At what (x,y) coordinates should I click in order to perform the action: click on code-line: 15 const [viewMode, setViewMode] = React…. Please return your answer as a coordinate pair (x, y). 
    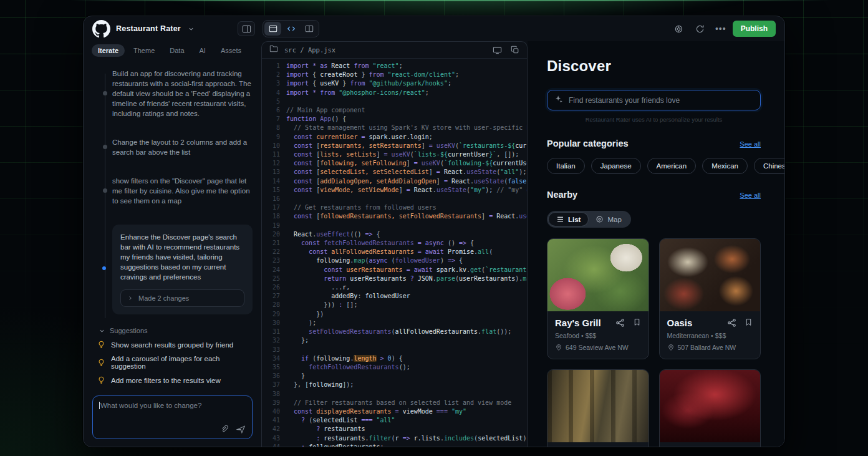
    Looking at the image, I should click on (394, 190).